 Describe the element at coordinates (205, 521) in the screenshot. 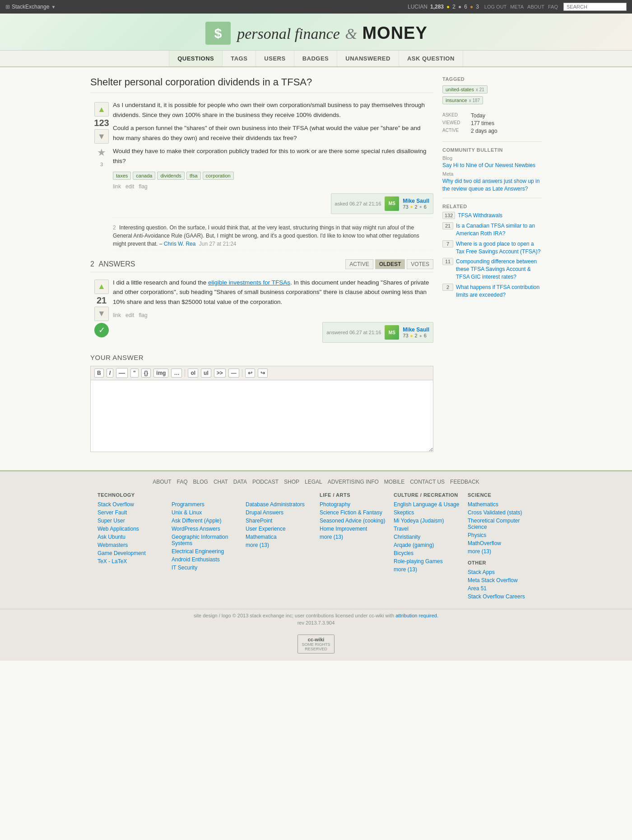

I see `footer-link-askdifferent: Ask Different (Apple)` at that location.